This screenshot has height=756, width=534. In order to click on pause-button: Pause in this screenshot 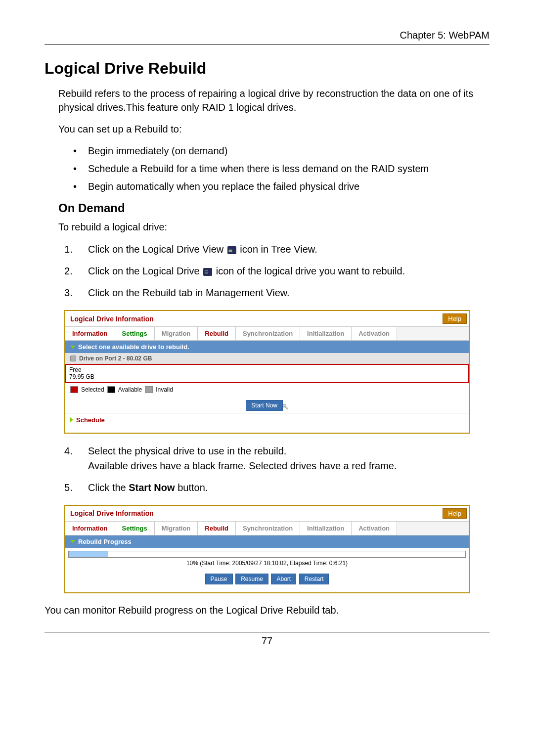, I will do `click(219, 579)`.